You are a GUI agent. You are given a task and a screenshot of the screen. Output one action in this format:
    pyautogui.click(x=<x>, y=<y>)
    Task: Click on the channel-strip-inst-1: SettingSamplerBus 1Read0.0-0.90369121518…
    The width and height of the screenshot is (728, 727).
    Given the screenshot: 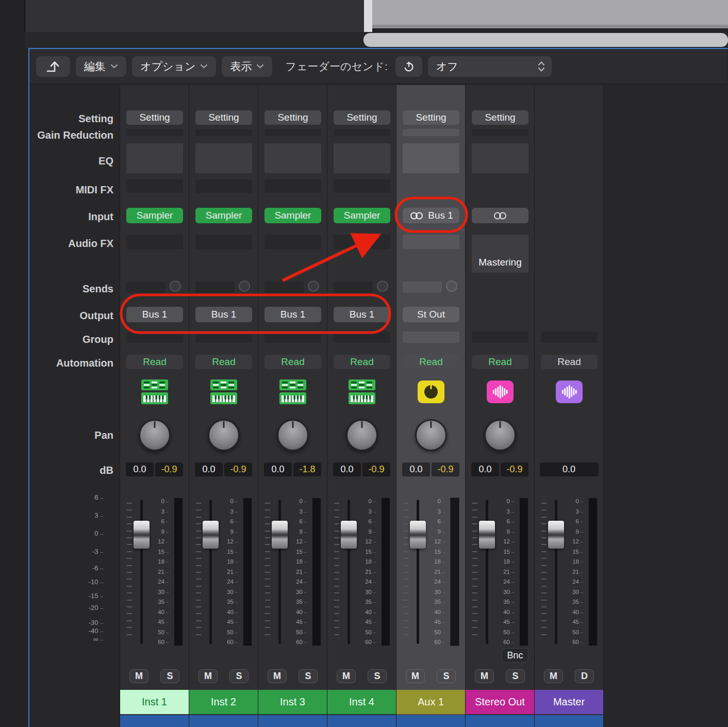 What is the action you would take?
    pyautogui.click(x=155, y=406)
    